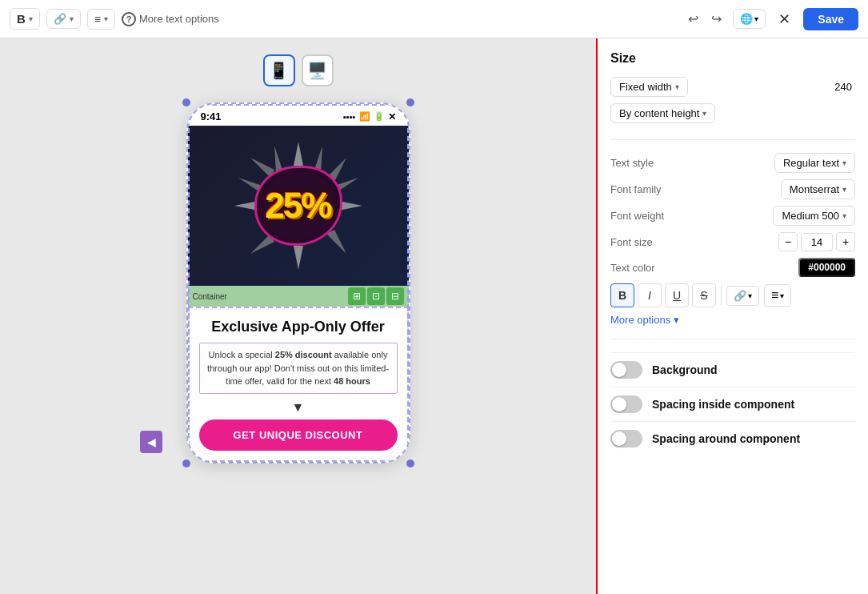 This screenshot has width=868, height=594. What do you see at coordinates (645, 320) in the screenshot?
I see `more-options-button: More options ▾` at bounding box center [645, 320].